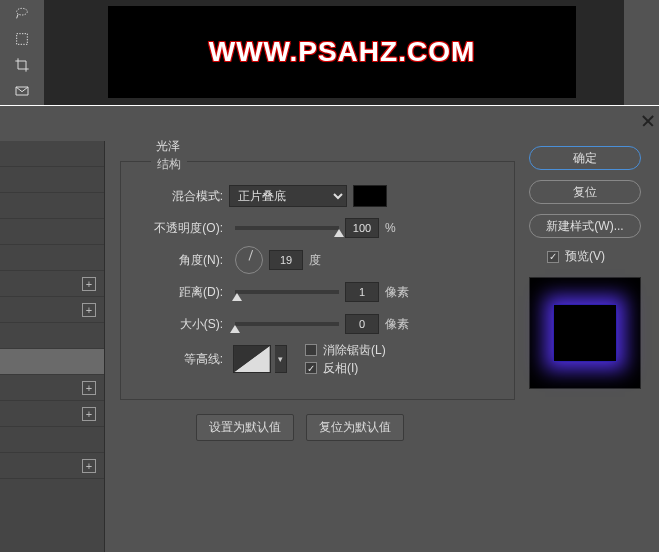  I want to click on size-row: 大小(S): 像素, so click(318, 324).